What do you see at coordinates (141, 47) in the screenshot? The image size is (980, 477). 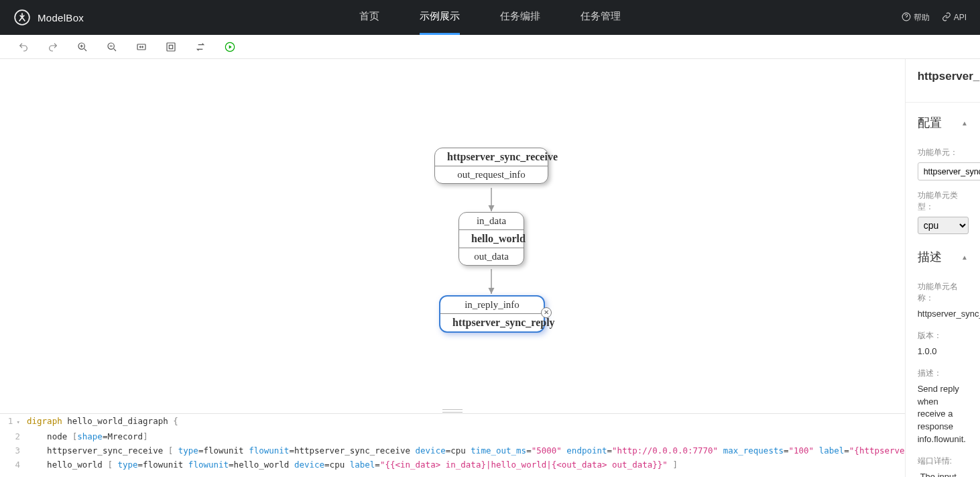 I see `fit-width-icon` at bounding box center [141, 47].